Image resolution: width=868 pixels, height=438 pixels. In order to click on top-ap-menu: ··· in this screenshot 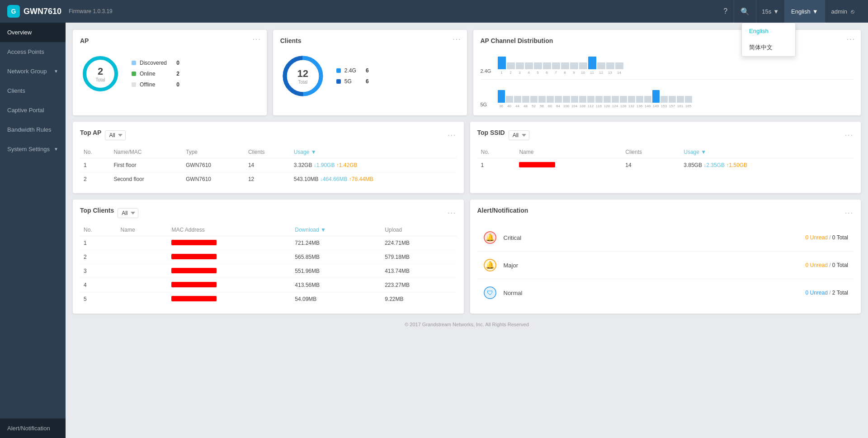, I will do `click(452, 135)`.